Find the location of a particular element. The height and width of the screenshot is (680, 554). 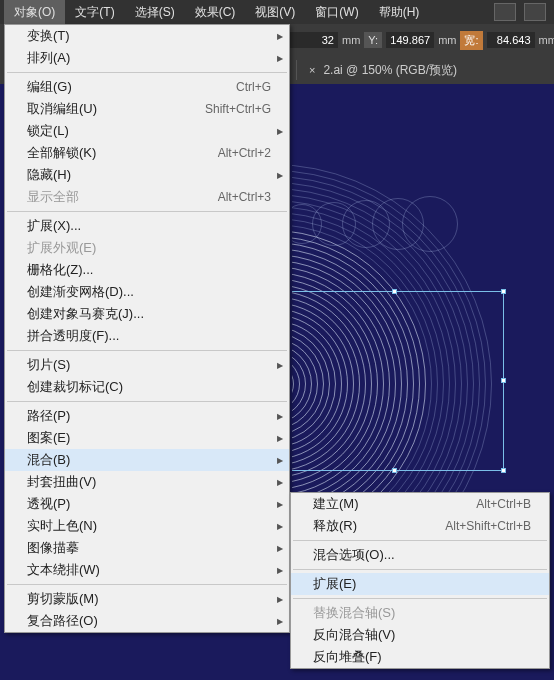

menu-help: 帮助(H) is located at coordinates (400, 12).